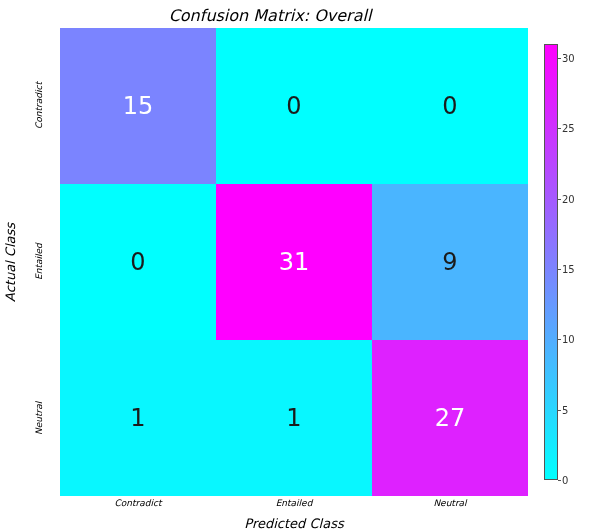 The width and height of the screenshot is (592, 532). What do you see at coordinates (10, 262) in the screenshot?
I see `y-axis-label: Actual Class` at bounding box center [10, 262].